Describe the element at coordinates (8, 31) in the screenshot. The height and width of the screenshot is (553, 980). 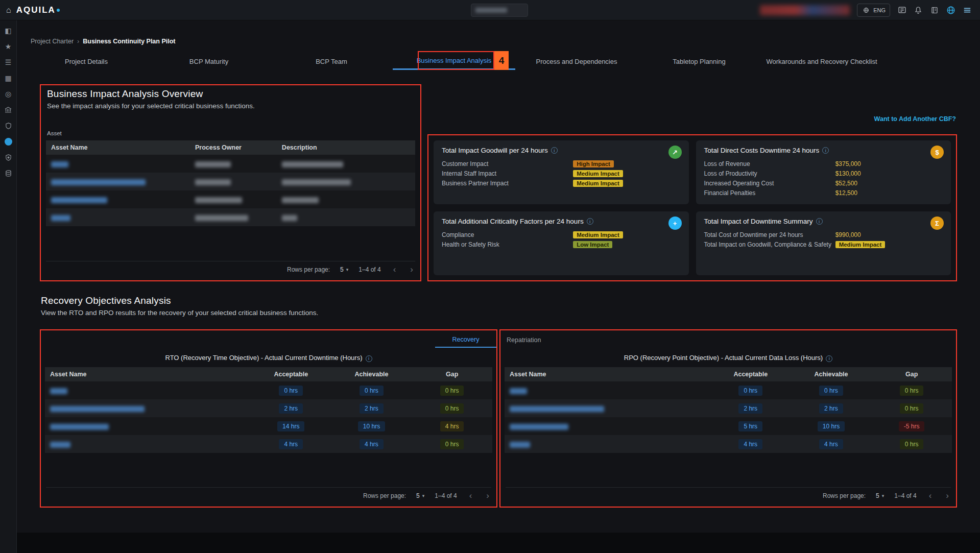
I see `panel-toggle-icon: ◧` at that location.